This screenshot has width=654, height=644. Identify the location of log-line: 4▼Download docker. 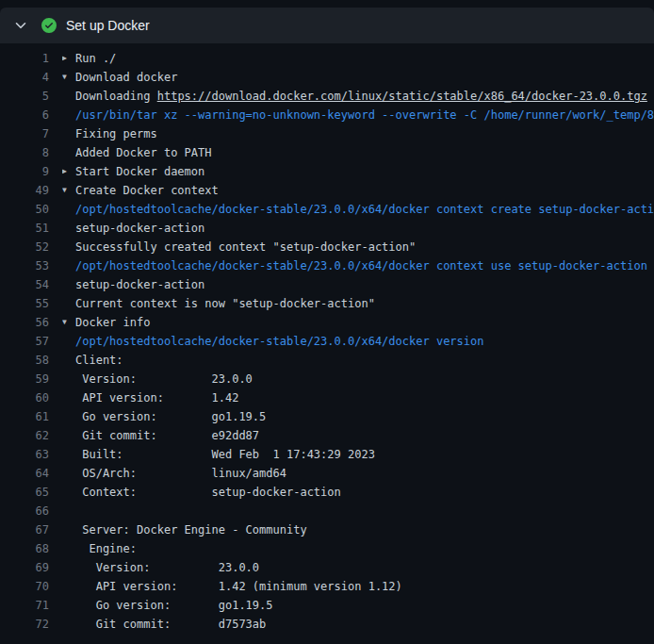
(327, 77).